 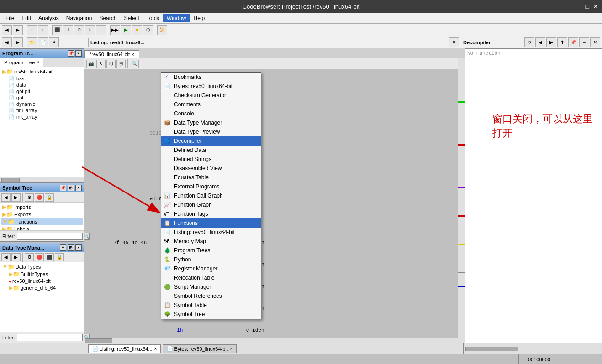 What do you see at coordinates (71, 53) in the screenshot?
I see `prog-tree-pin: 📌` at bounding box center [71, 53].